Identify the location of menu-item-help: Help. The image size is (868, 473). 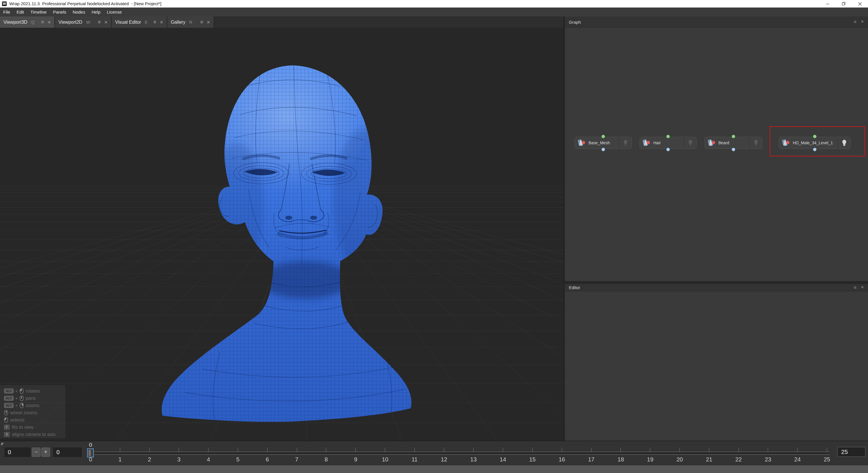
(96, 12).